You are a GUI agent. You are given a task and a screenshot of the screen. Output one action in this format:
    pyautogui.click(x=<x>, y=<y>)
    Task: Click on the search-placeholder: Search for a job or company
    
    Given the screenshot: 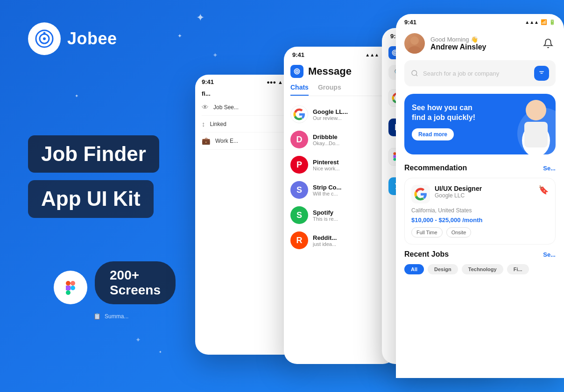 What is the action you would take?
    pyautogui.click(x=476, y=74)
    